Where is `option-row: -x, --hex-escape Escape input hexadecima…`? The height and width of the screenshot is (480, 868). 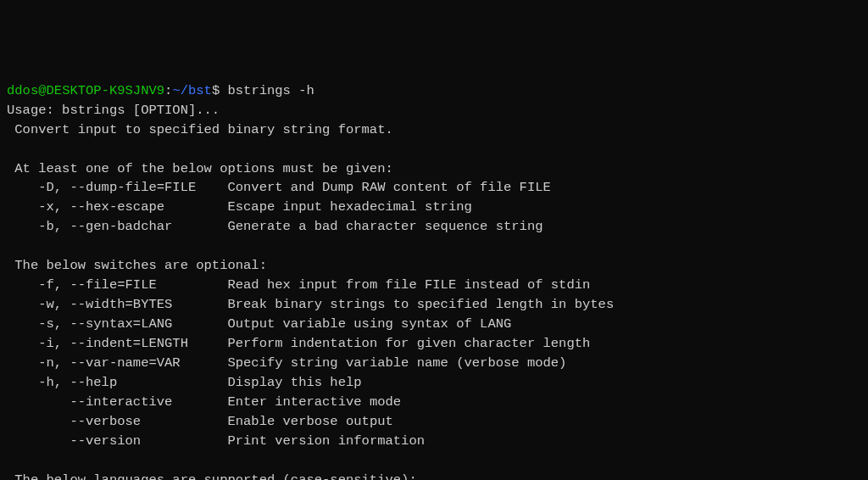
option-row: -x, --hex-escape Escape input hexadecima… is located at coordinates (239, 207).